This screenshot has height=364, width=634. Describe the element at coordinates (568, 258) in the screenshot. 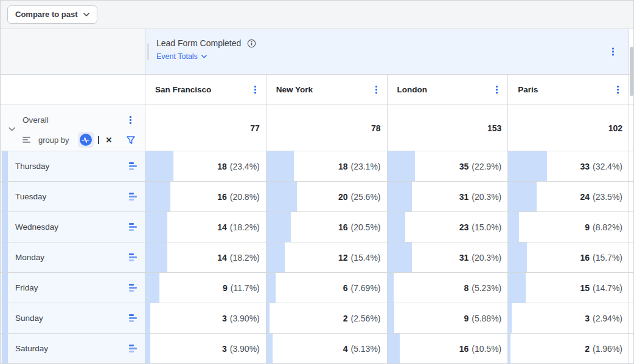

I see `value-cell: 16 (15.7%)` at that location.